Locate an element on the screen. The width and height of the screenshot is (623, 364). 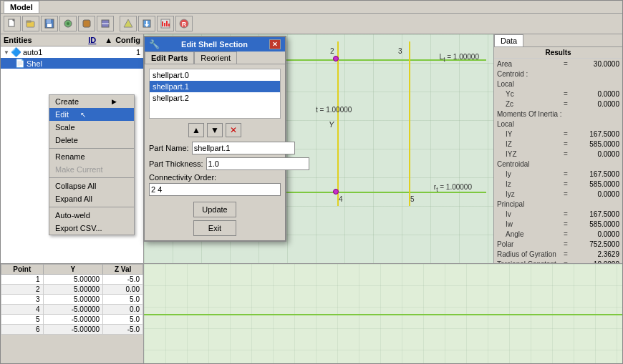
vp-t-label-bottom: rt = 1.00000 is located at coordinates (453, 188).